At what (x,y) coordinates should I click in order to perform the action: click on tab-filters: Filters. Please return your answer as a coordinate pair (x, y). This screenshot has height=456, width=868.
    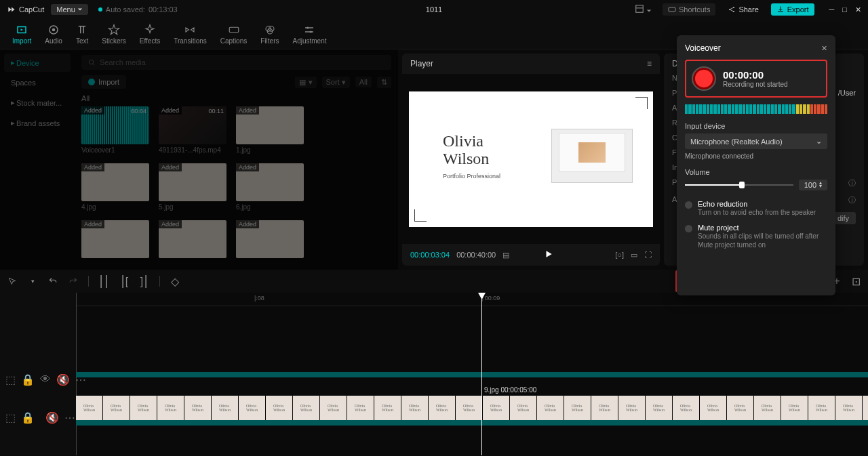
    Looking at the image, I should click on (270, 34).